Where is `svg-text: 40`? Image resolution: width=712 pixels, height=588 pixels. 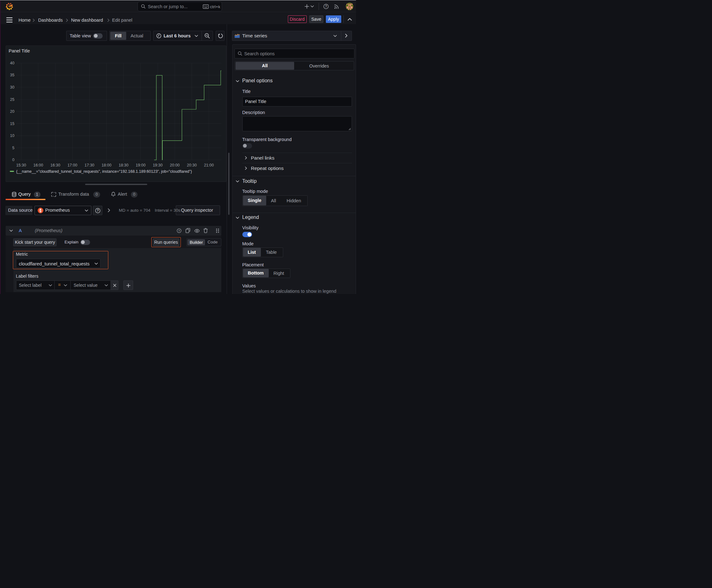 svg-text: 40 is located at coordinates (12, 63).